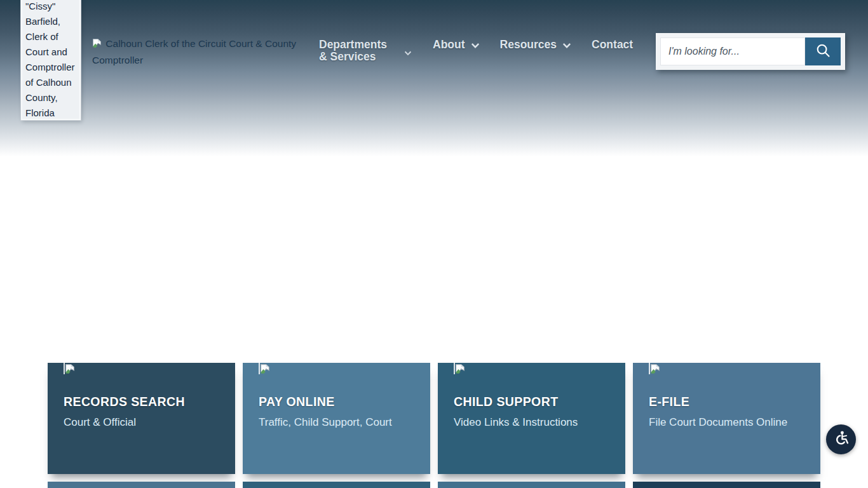 The image size is (868, 488). What do you see at coordinates (531, 418) in the screenshot?
I see `quick-link-card-child-support: CHILD SUPPORT Video Links & Instructions` at bounding box center [531, 418].